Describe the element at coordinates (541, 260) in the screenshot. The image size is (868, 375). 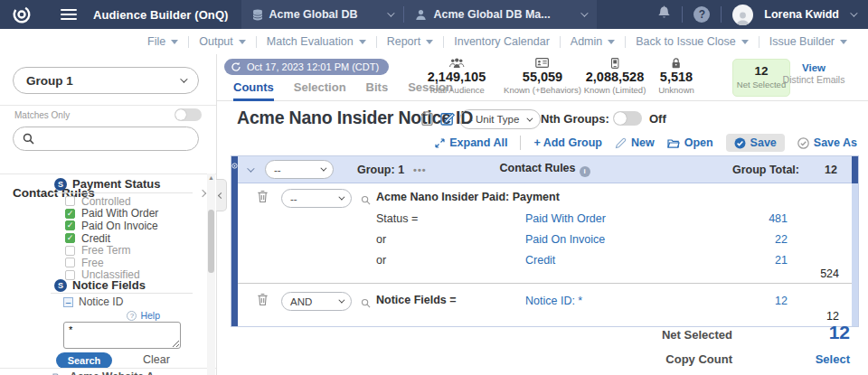
I see `condition-value-link: Credit` at that location.